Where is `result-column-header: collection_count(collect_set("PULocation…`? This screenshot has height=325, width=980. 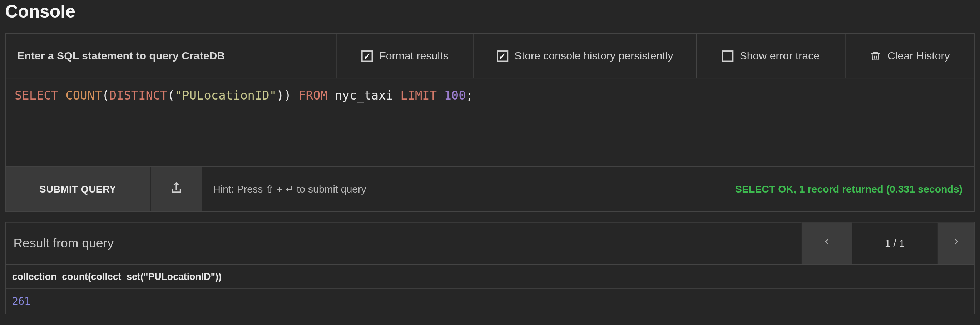
result-column-header: collection_count(collect_set("PULocation… is located at coordinates (490, 277).